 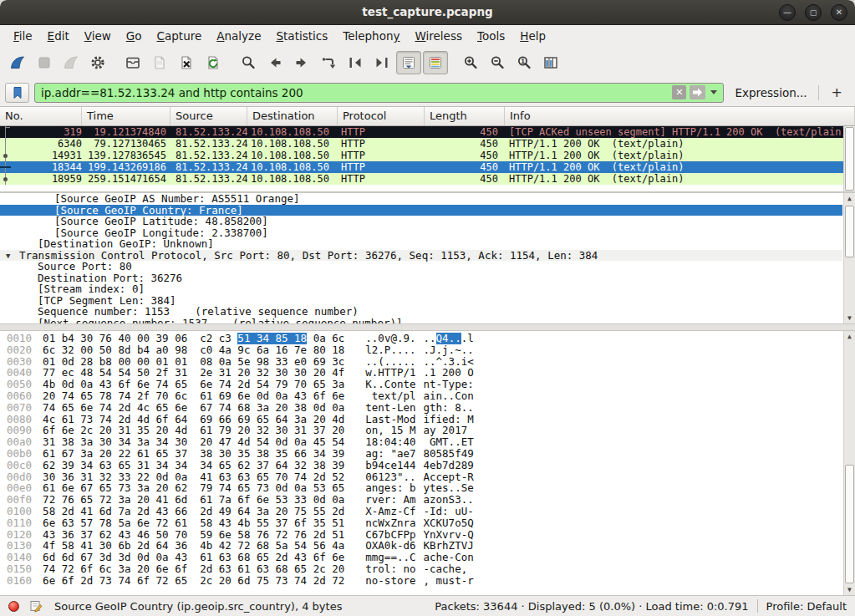 I want to click on hex-row: 00b061 67 3a 20 22 61 65 3738 30 35 38 3…, so click(x=421, y=454).